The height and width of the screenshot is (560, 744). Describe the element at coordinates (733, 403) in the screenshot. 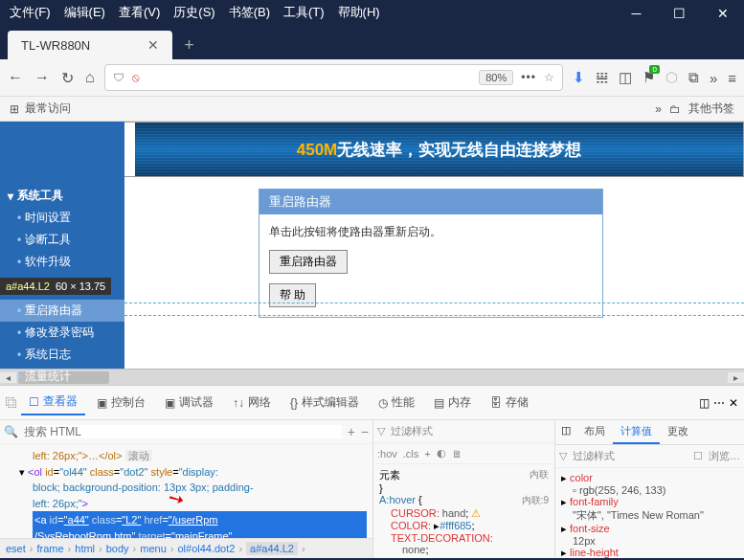

I see `devtools-close-icon: ✕` at that location.